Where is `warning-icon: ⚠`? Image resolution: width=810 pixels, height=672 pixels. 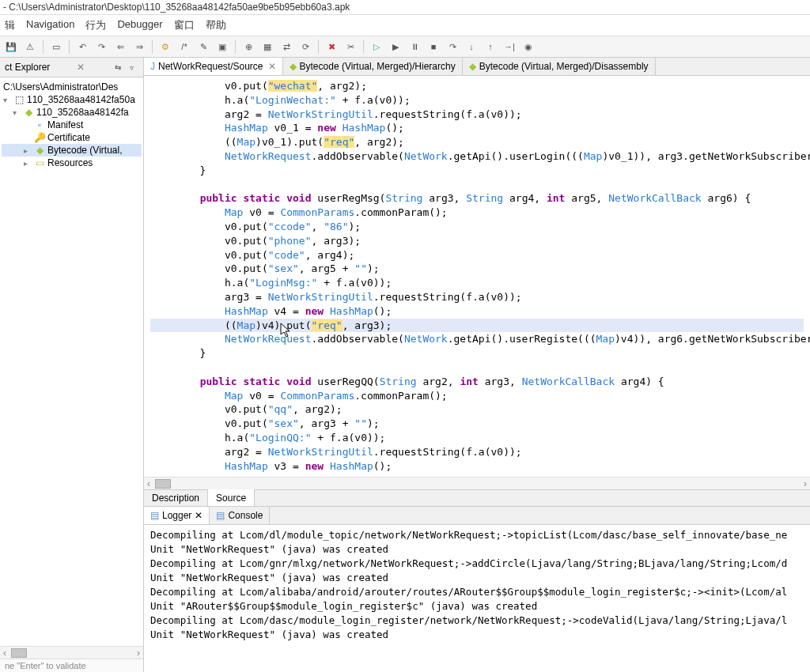 warning-icon: ⚠ is located at coordinates (30, 47).